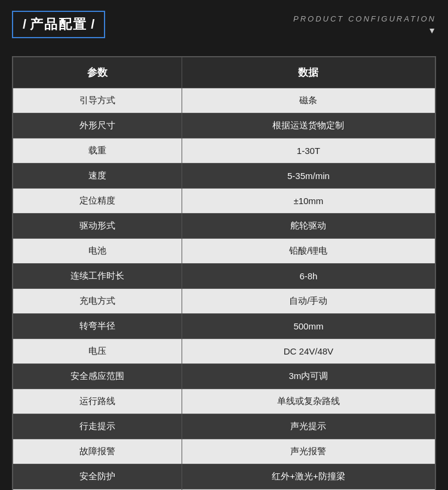 This screenshot has width=448, height=490. I want to click on param-cell: 外形尺寸, so click(98, 126).